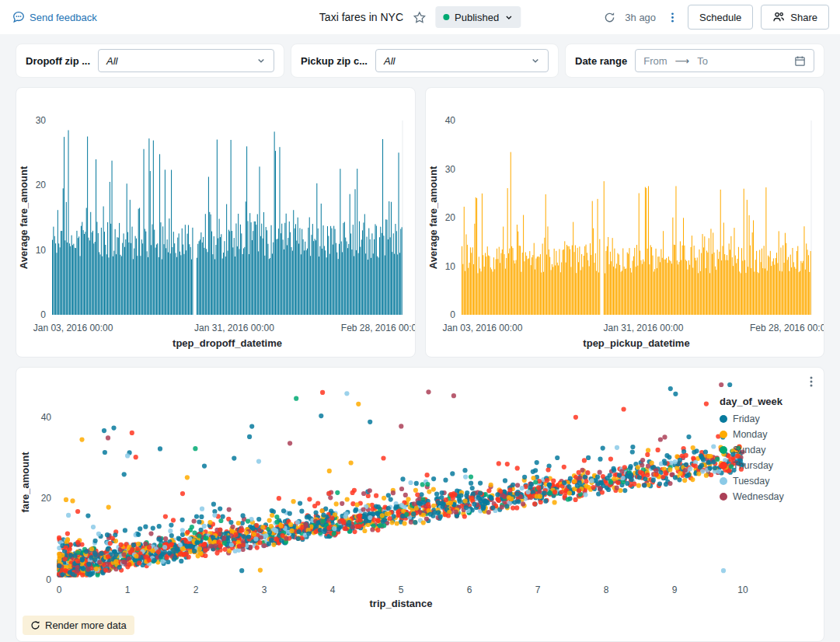  What do you see at coordinates (720, 17) in the screenshot?
I see `schedule-label: Schedule` at bounding box center [720, 17].